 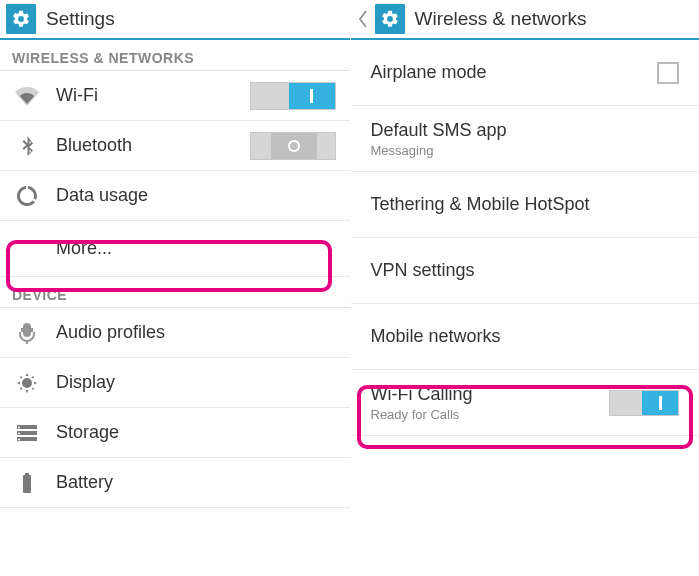 I want to click on wifi-toggle, so click(x=293, y=96).